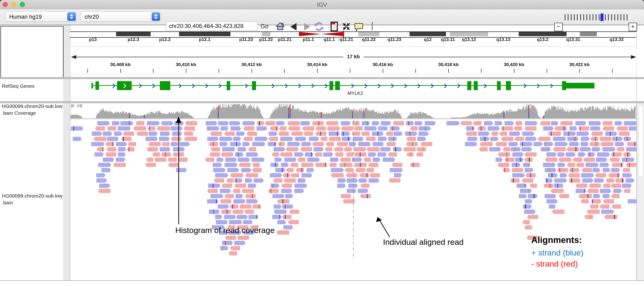  What do you see at coordinates (558, 27) in the screenshot?
I see `zoom-out-button: −` at bounding box center [558, 27].